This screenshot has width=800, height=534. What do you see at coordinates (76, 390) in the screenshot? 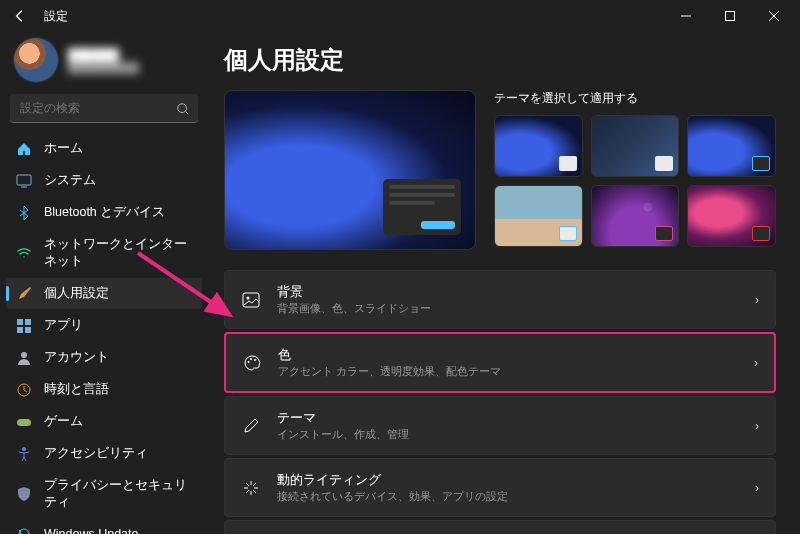
I see `nav-label: 時刻と言語` at bounding box center [76, 390].